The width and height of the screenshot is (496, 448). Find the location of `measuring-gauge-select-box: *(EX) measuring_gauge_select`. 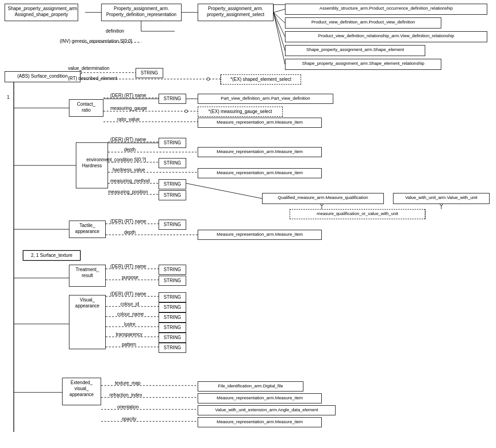

measuring-gauge-select-box: *(EX) measuring_gauge_select is located at coordinates (240, 112).